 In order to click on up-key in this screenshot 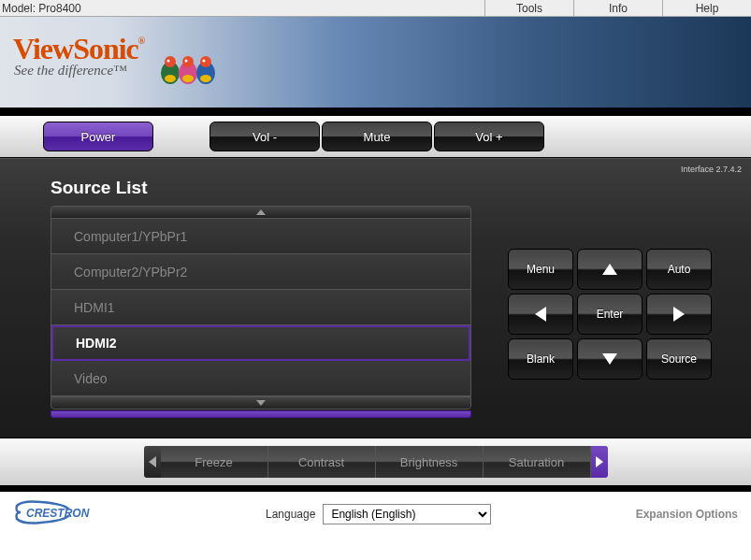, I will do `click(610, 269)`.